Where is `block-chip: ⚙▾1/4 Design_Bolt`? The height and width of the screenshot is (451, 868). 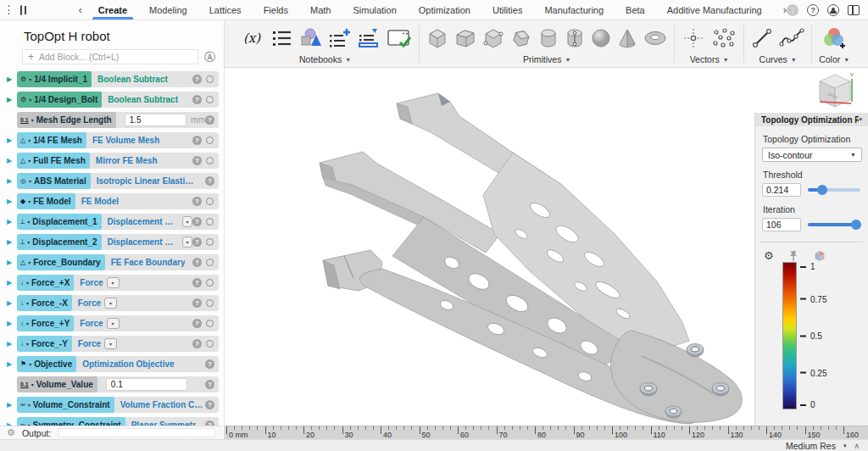 block-chip: ⚙▾1/4 Design_Bolt is located at coordinates (59, 100).